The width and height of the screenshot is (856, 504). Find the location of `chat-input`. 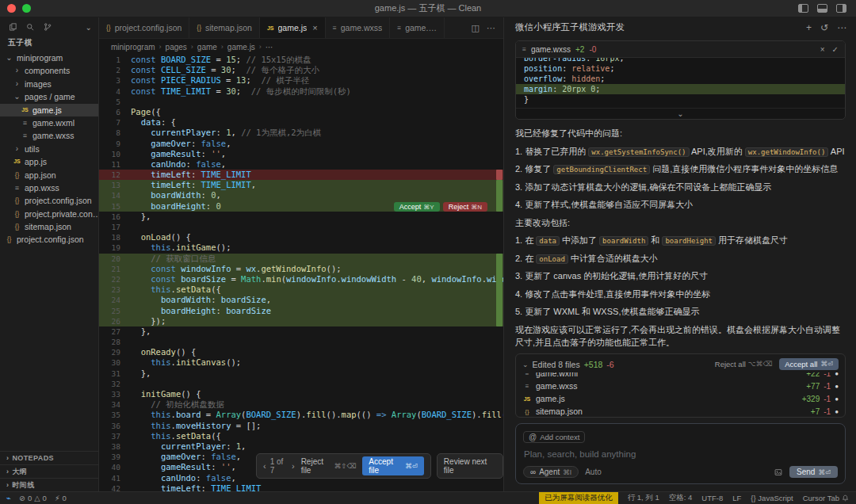

chat-input is located at coordinates (682, 454).